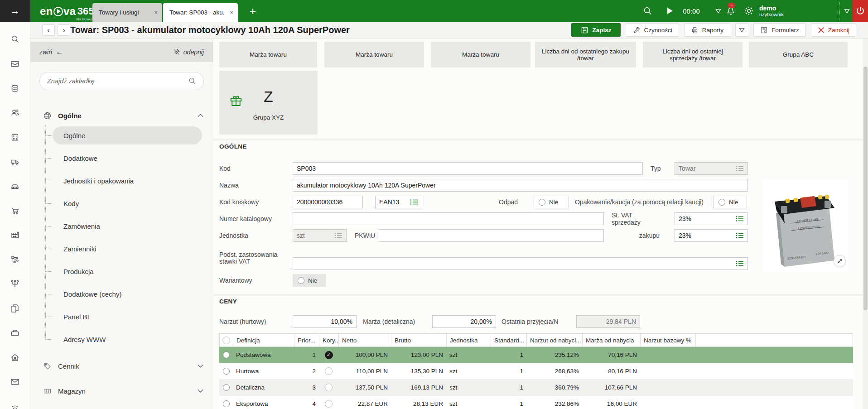 This screenshot has height=409, width=868. What do you see at coordinates (612, 340) in the screenshot?
I see `column-header: Marża od nabycia` at bounding box center [612, 340].